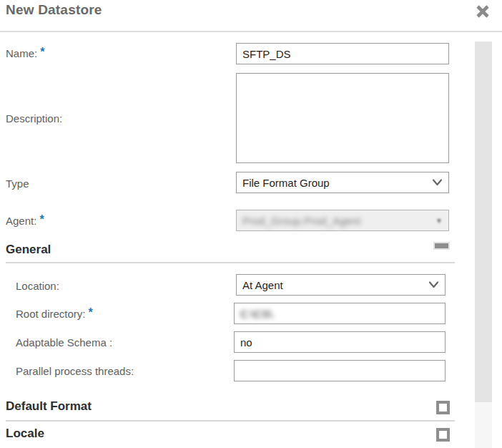  Describe the element at coordinates (25, 434) in the screenshot. I see `section-locale-title: Locale` at that location.